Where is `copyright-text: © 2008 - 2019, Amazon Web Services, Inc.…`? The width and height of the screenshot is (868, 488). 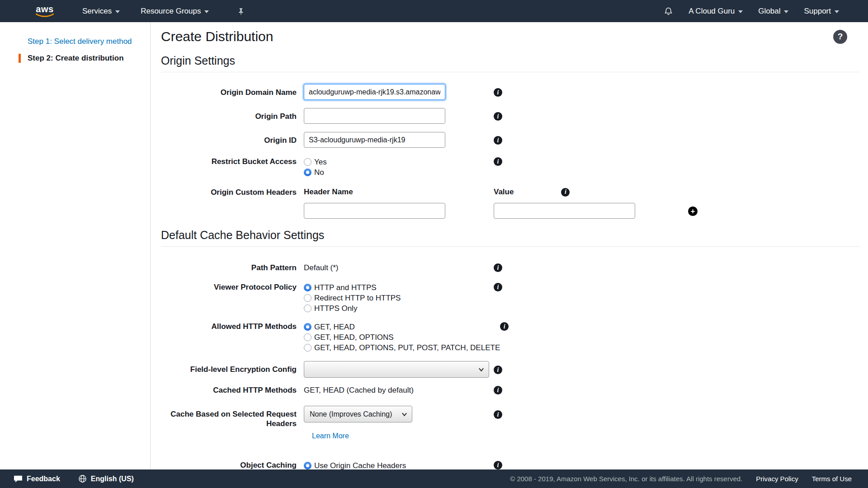 copyright-text: © 2008 - 2019, Amazon Web Services, Inc.… is located at coordinates (626, 479).